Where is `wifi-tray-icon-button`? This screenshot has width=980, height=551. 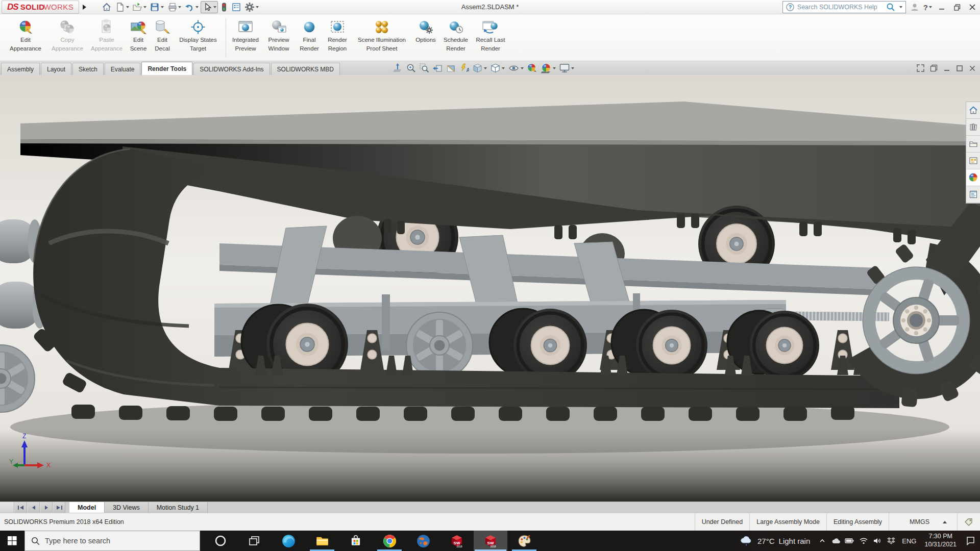
wifi-tray-icon-button is located at coordinates (864, 541).